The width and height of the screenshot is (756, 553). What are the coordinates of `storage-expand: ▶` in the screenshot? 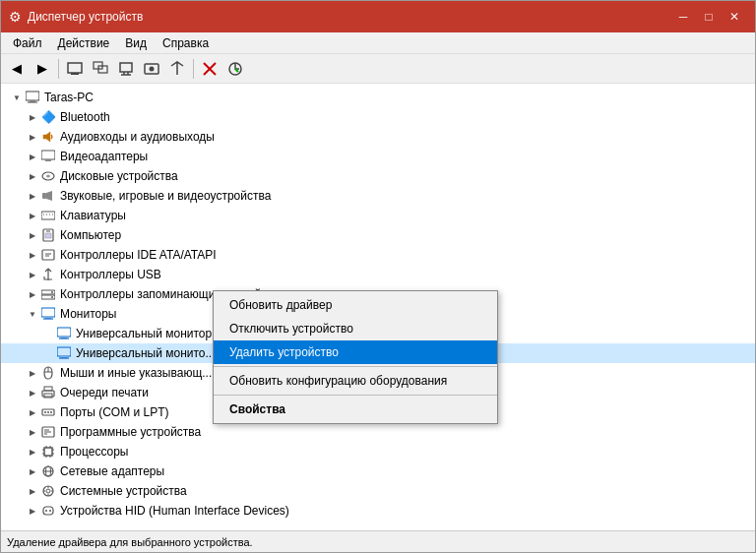 It's located at (32, 294).